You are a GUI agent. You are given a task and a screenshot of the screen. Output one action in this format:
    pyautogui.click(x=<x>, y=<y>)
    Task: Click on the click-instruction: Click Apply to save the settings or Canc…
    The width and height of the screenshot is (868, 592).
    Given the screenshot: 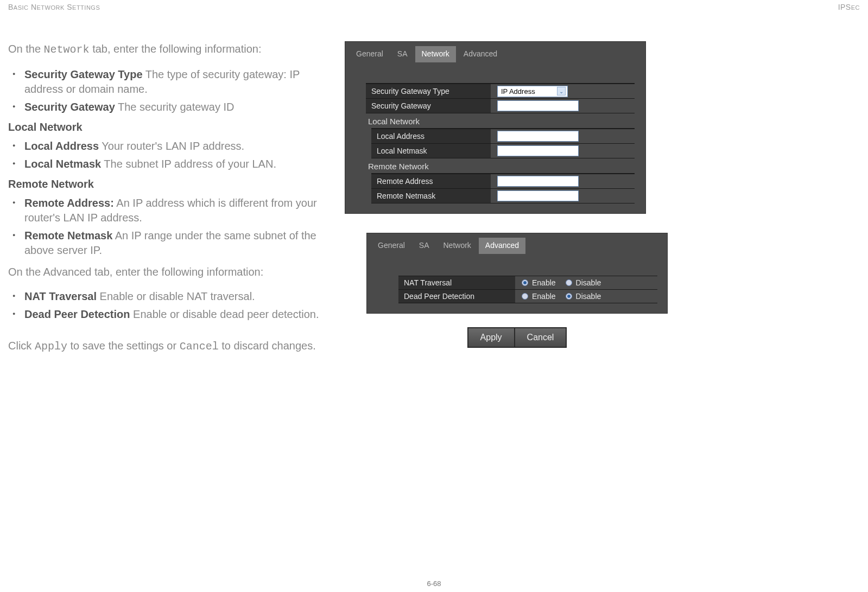 What is the action you would take?
    pyautogui.click(x=166, y=346)
    